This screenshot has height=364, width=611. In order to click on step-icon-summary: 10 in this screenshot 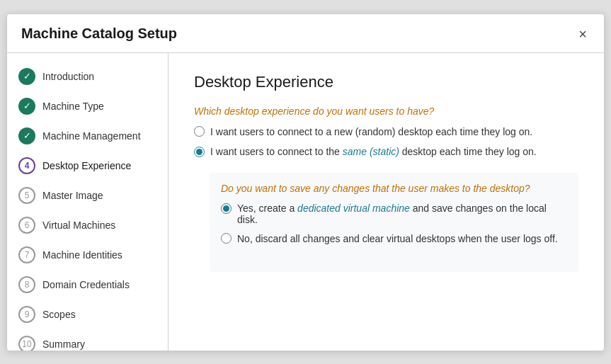, I will do `click(27, 343)`.